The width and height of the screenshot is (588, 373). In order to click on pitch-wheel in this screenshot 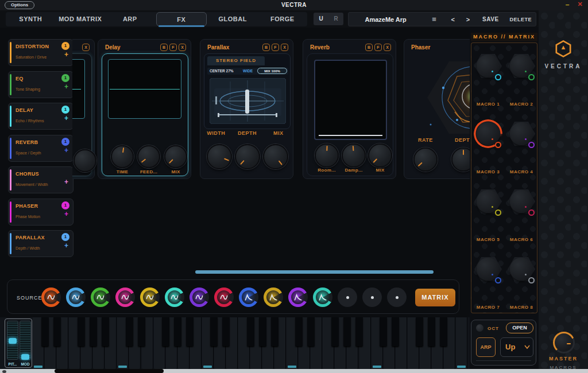, I will do `click(13, 340)`.